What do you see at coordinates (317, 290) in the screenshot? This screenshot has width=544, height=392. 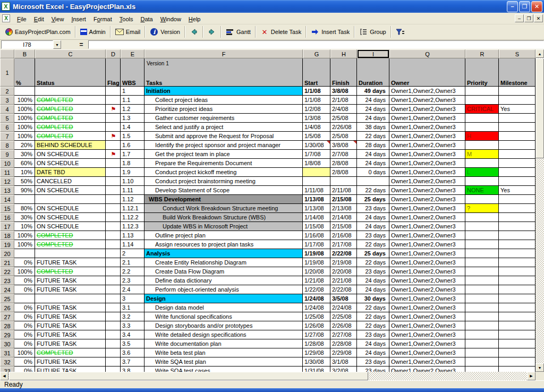 I see `cell-G24: 1/22/08` at bounding box center [317, 290].